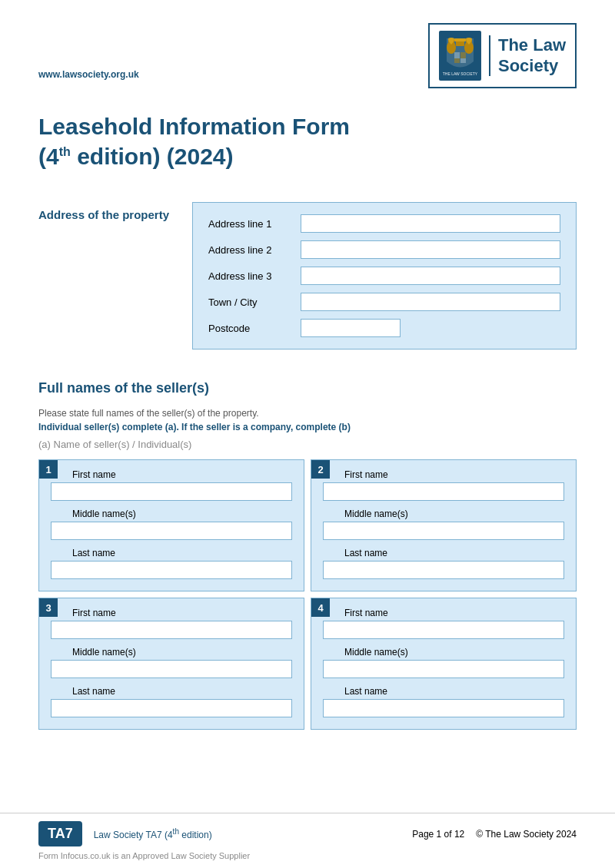 The image size is (615, 868). What do you see at coordinates (171, 662) in the screenshot?
I see `seller-3-middlename-group: Middle name(s)` at bounding box center [171, 662].